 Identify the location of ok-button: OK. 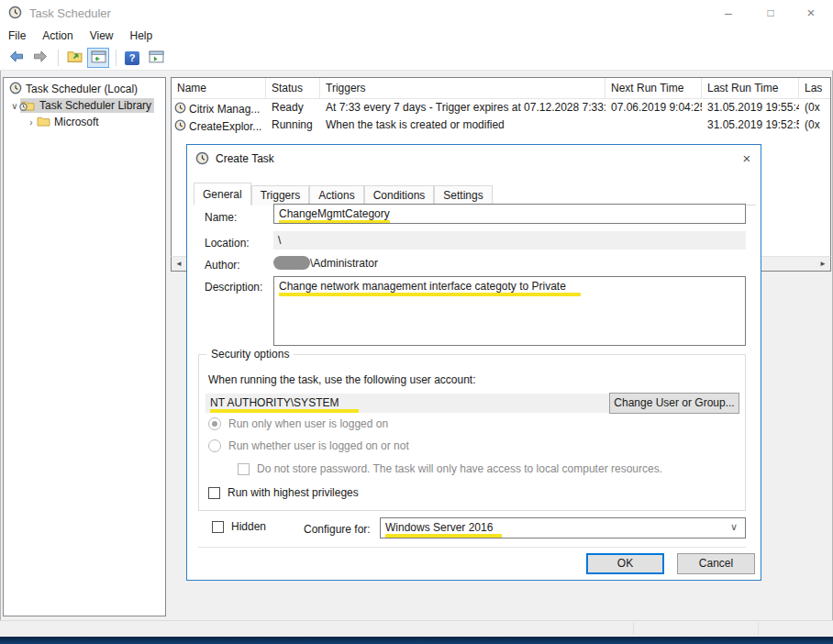
(626, 563).